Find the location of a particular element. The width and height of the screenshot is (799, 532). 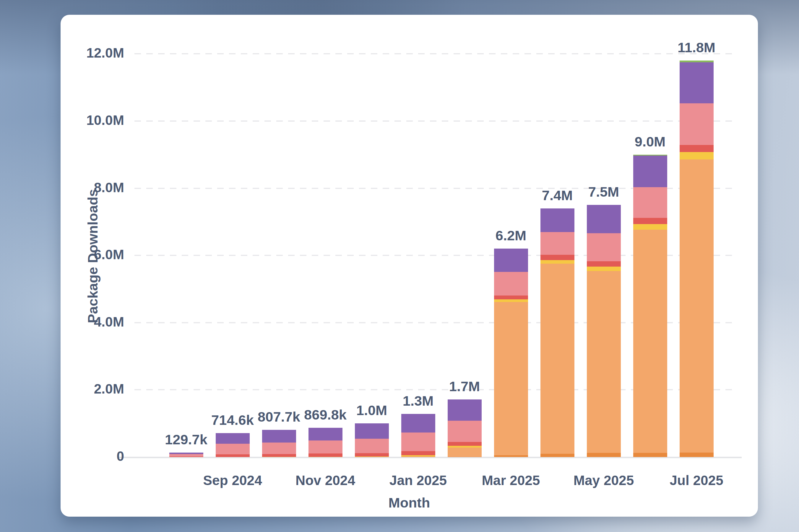

x-axis-title: Month is located at coordinates (409, 502).